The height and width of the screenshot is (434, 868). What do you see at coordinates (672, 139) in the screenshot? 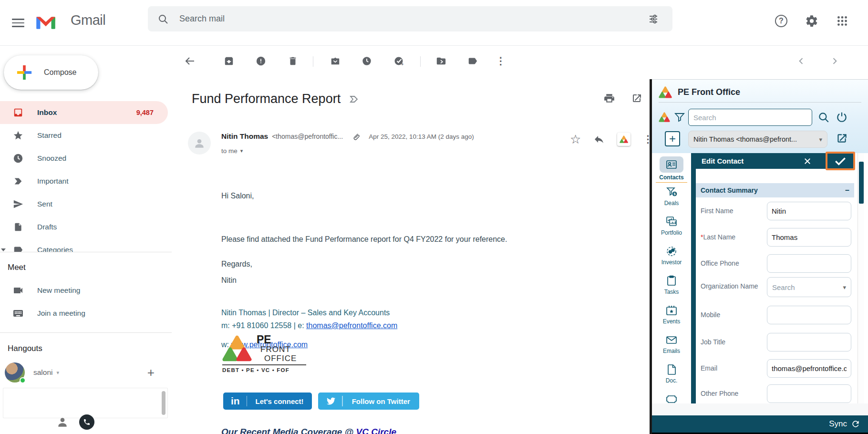
I see `add-contact-button: +` at bounding box center [672, 139].